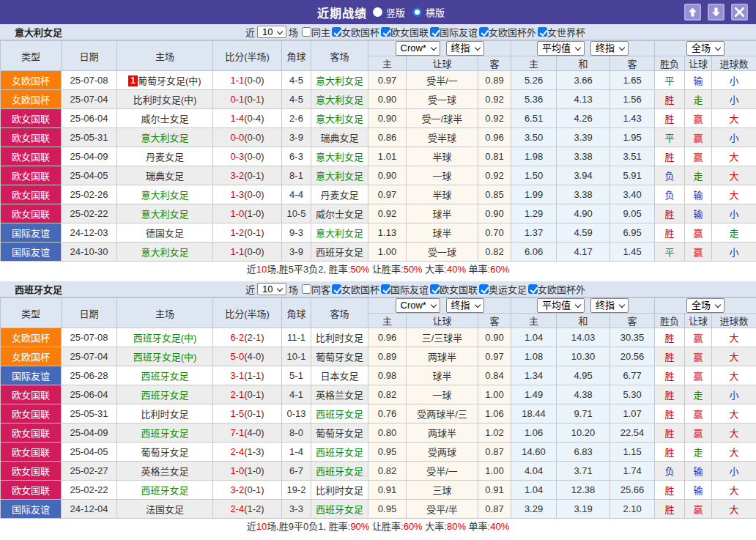 Image resolution: width=756 pixels, height=540 pixels. Describe the element at coordinates (164, 453) in the screenshot. I see `home-team-name: 葡萄牙女足` at that location.